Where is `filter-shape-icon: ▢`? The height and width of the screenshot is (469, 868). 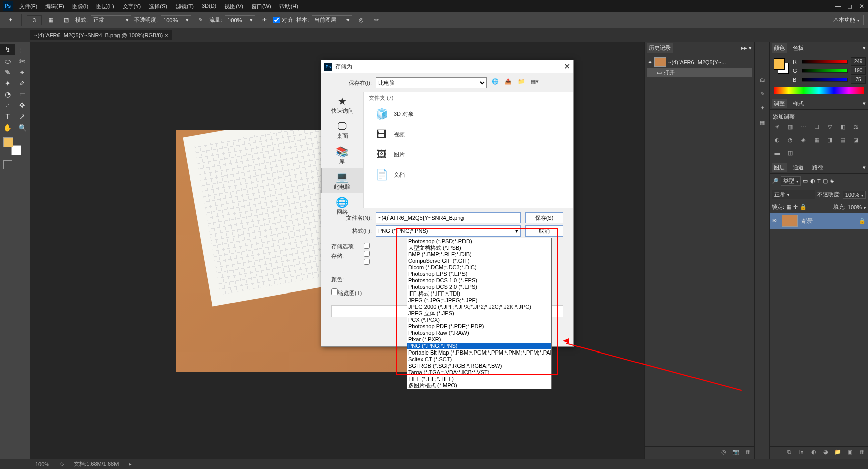 filter-shape-icon: ▢ is located at coordinates (825, 181).